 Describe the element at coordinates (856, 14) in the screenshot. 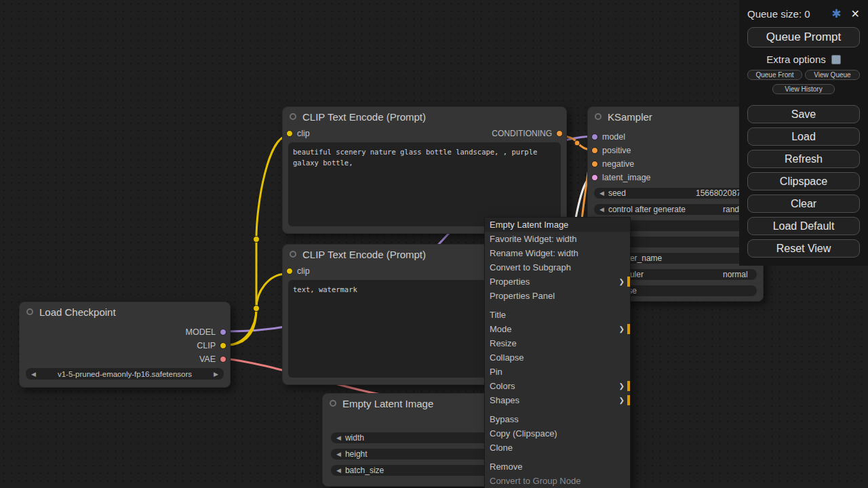

I see `close-icon: ✕` at that location.